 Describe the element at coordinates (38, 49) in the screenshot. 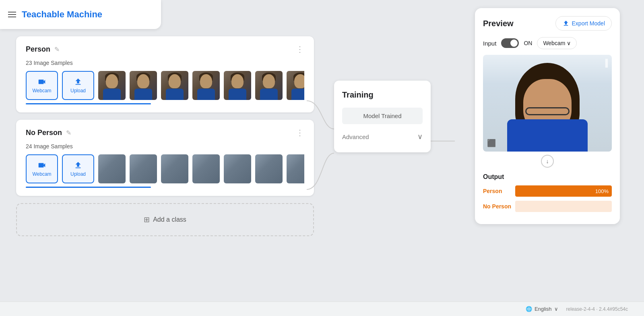

I see `class-name-person: Person` at that location.